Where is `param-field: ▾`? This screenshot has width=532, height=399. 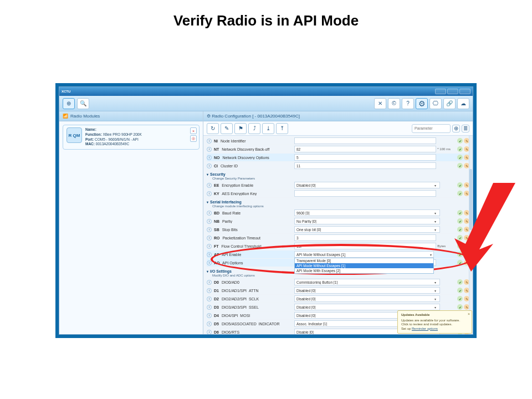 param-field: ▾ is located at coordinates (375, 221).